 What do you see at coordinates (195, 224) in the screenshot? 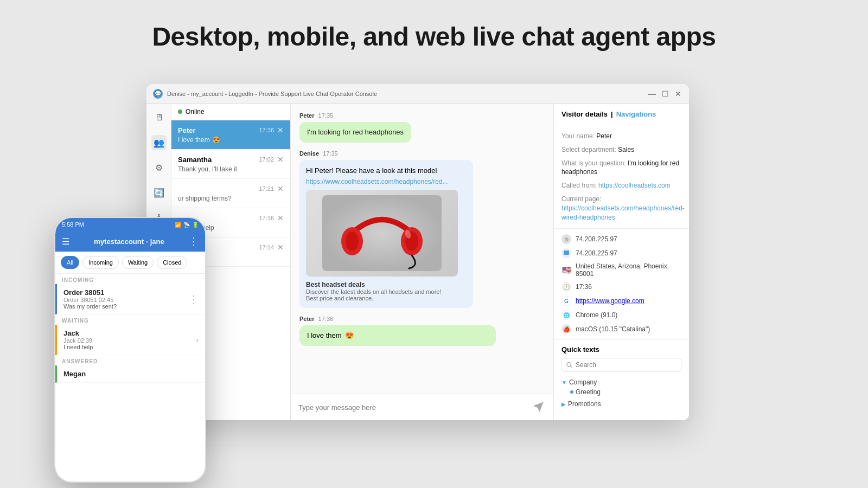
I see `battery-icon: 🔋` at bounding box center [195, 224].